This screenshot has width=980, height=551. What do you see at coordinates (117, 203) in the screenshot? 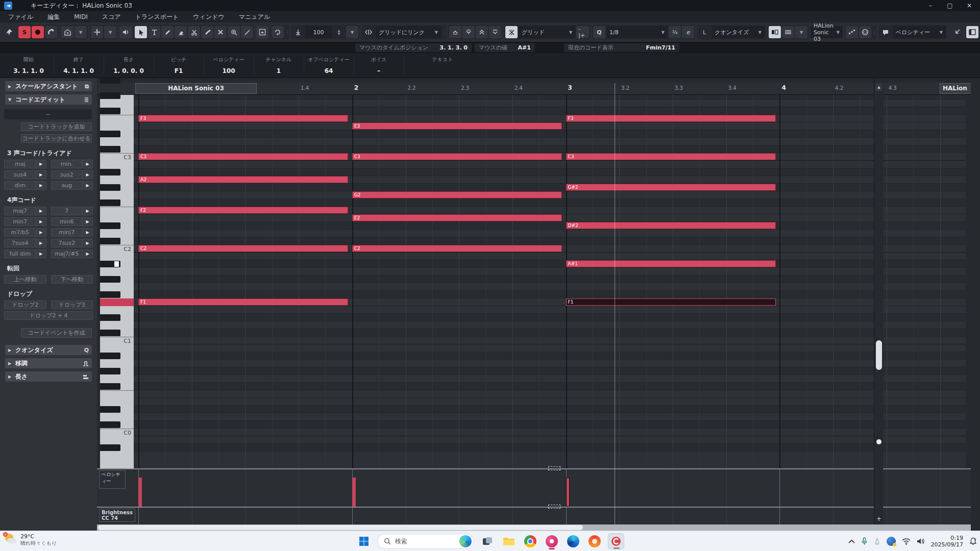
I see `piano-key-F#2` at bounding box center [117, 203].